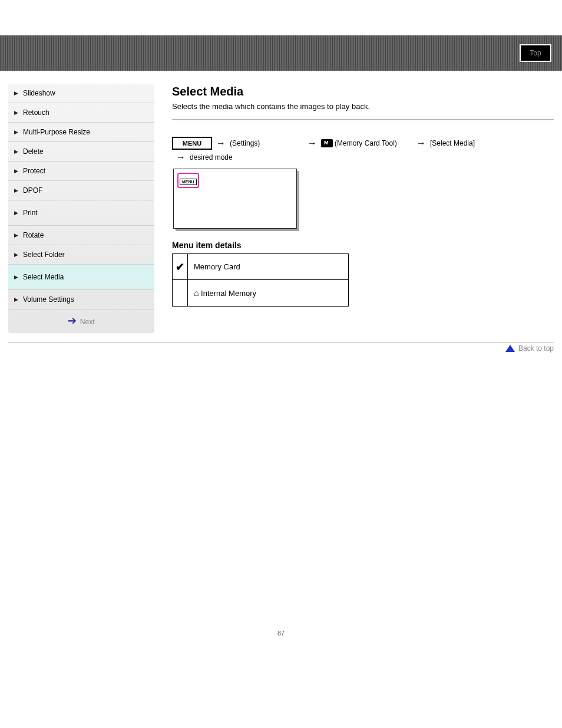 This screenshot has height=728, width=562. What do you see at coordinates (72, 321) in the screenshot?
I see `arrow-right-icon: ➔` at bounding box center [72, 321].